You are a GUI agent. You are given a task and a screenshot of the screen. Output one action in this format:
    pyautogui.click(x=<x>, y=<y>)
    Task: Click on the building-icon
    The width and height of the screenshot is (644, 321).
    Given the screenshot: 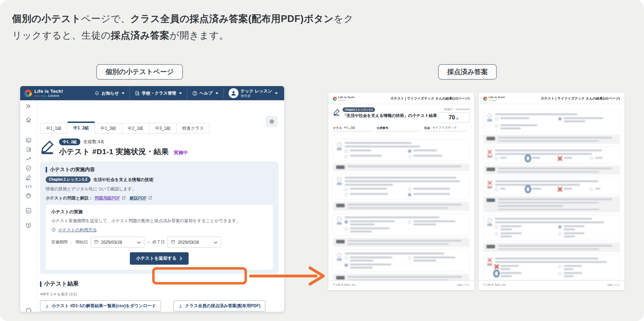 What is the action you would take?
    pyautogui.click(x=137, y=93)
    